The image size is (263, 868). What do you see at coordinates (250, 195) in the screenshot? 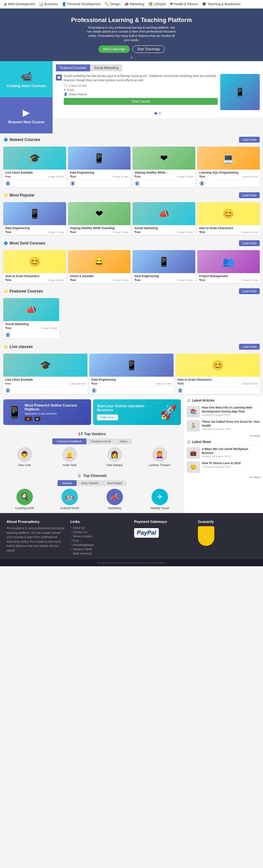
I see `popular-load-more: Load more` at bounding box center [250, 195].